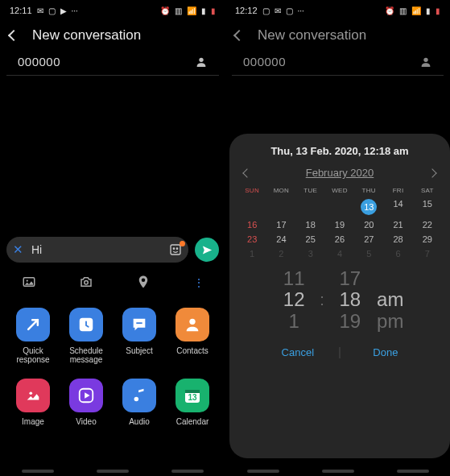 This screenshot has height=476, width=450. I want to click on minute-wheel: 17 18 19, so click(350, 300).